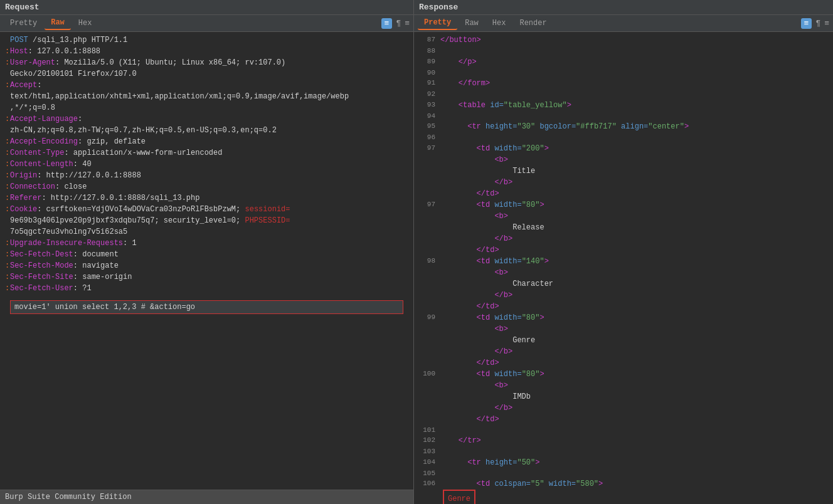  What do you see at coordinates (623, 94) in the screenshot?
I see `response-line: 92` at bounding box center [623, 94].